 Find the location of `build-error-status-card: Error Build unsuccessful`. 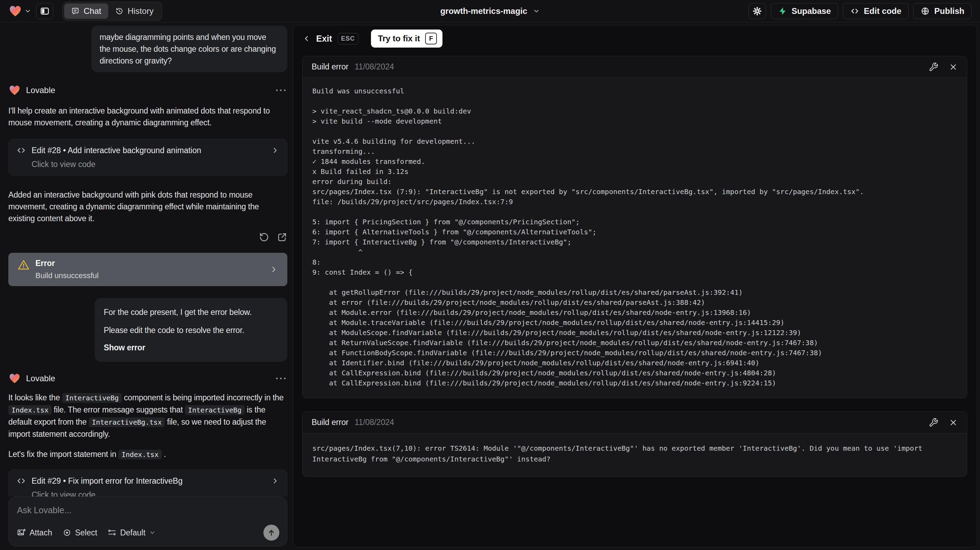

build-error-status-card: Error Build unsuccessful is located at coordinates (148, 269).